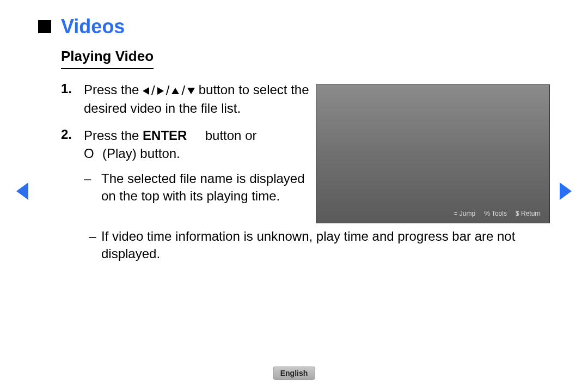 This screenshot has height=384, width=588. I want to click on step-body: Press the ENTER button or O (Play) butto…, so click(197, 170).